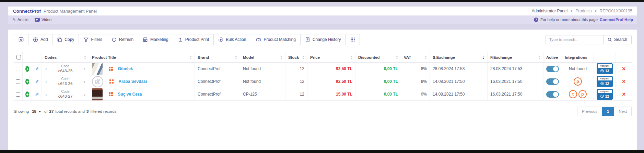  I want to click on column-header-vat: VAT, so click(415, 57).